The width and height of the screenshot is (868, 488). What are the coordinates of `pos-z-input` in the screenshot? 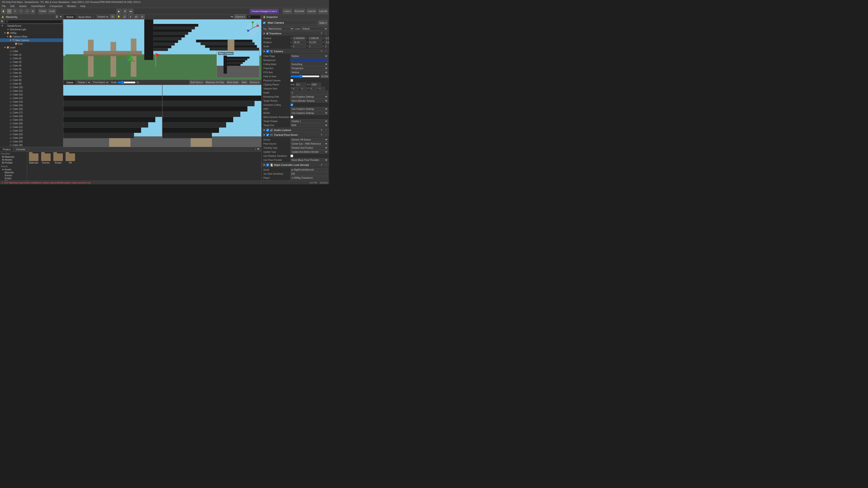 It's located at (327, 38).